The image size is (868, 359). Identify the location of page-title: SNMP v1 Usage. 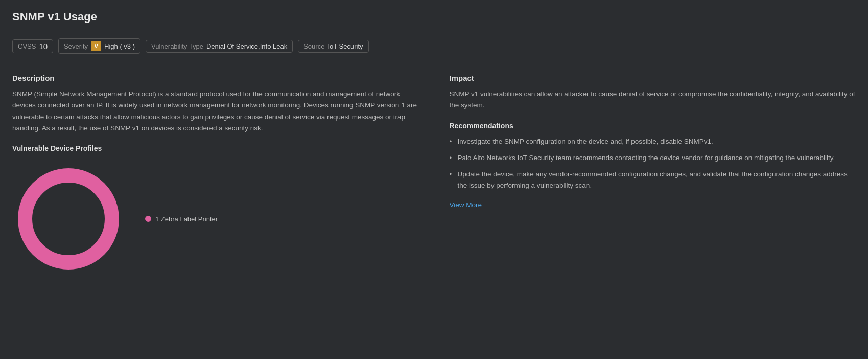
(434, 17).